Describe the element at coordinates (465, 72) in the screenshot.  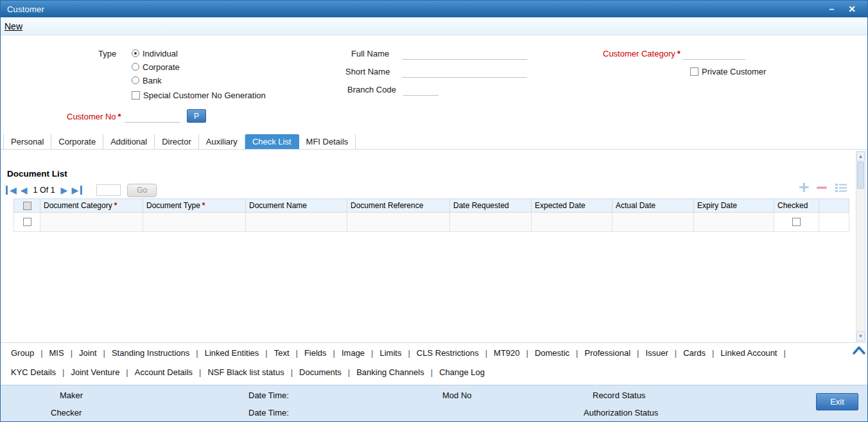
I see `short-name-input` at that location.